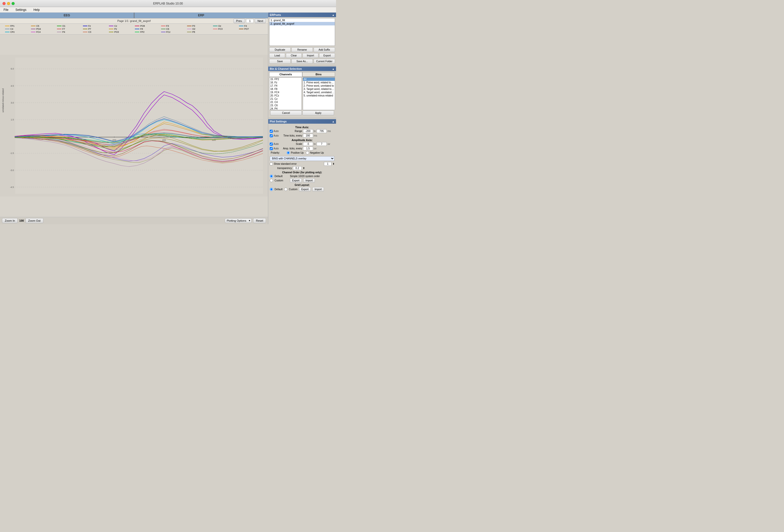 Image resolution: width=784 pixels, height=532 pixels. Describe the element at coordinates (319, 86) in the screenshot. I see `bin-item-2: 2. Prime word, unrelated to` at that location.